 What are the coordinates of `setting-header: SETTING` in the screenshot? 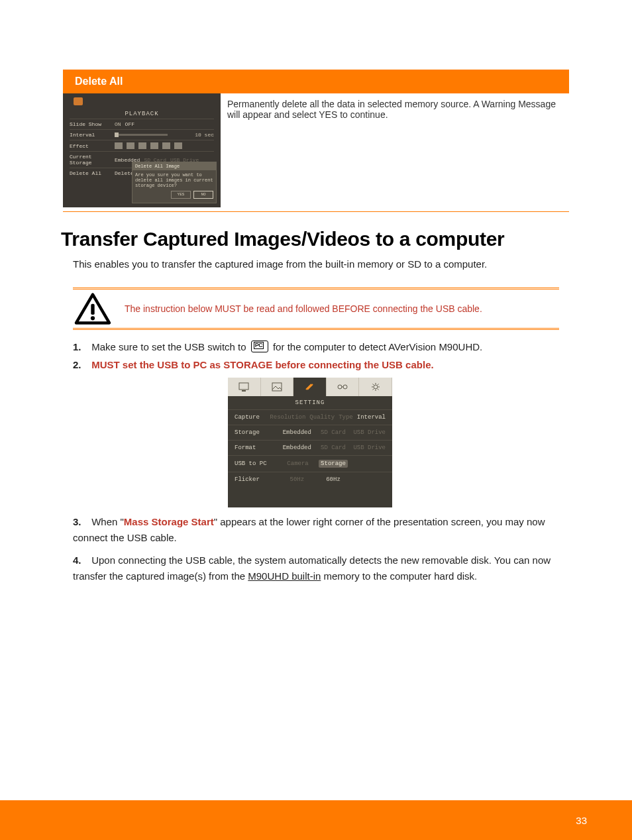 It's located at (310, 403).